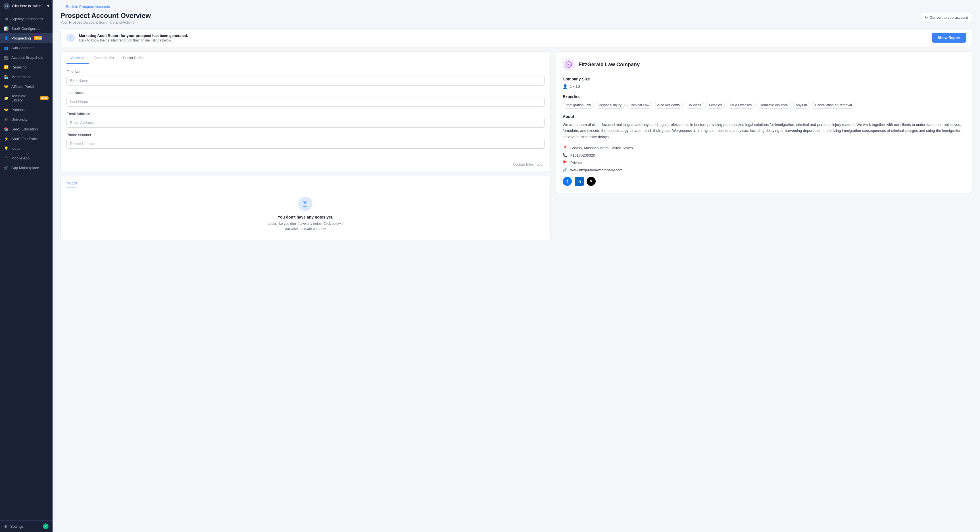 The width and height of the screenshot is (980, 532). I want to click on sidebar-item-saas-education: 📚 SaaS Education, so click(26, 129).